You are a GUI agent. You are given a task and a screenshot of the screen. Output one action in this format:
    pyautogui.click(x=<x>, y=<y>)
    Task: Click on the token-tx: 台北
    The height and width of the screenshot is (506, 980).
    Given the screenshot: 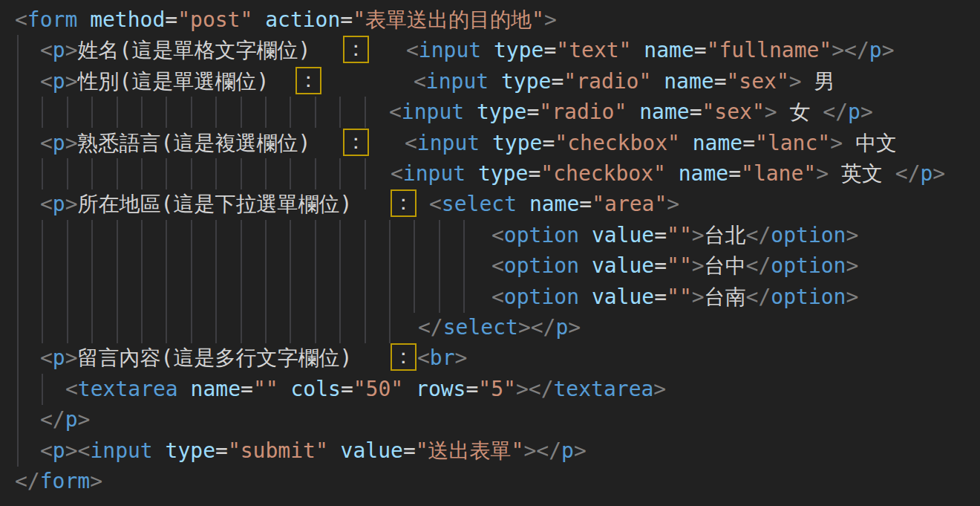 What is the action you would take?
    pyautogui.click(x=725, y=235)
    